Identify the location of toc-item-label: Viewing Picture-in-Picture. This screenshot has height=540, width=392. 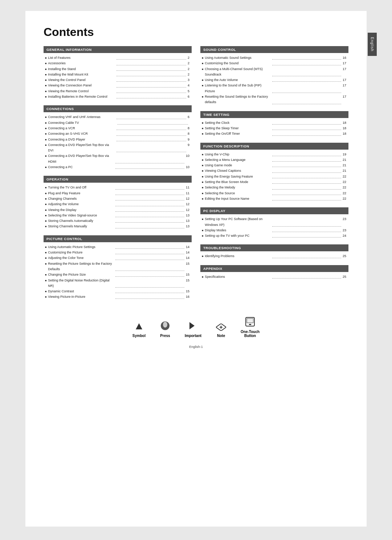
(79, 297).